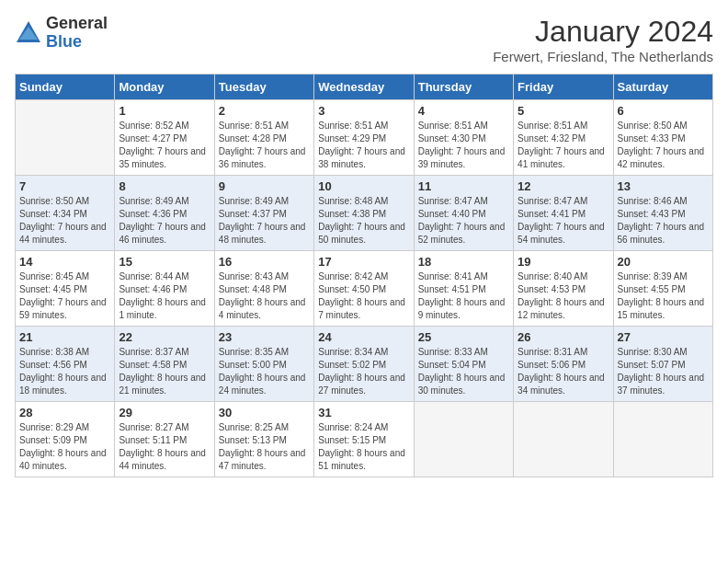  What do you see at coordinates (77, 33) in the screenshot?
I see `logo-text: General Blue` at bounding box center [77, 33].